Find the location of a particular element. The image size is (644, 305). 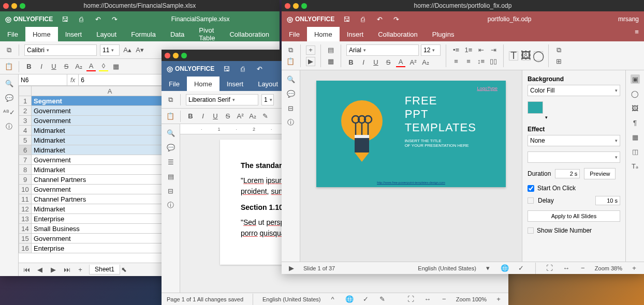

row-header: 5 is located at coordinates (25, 141).